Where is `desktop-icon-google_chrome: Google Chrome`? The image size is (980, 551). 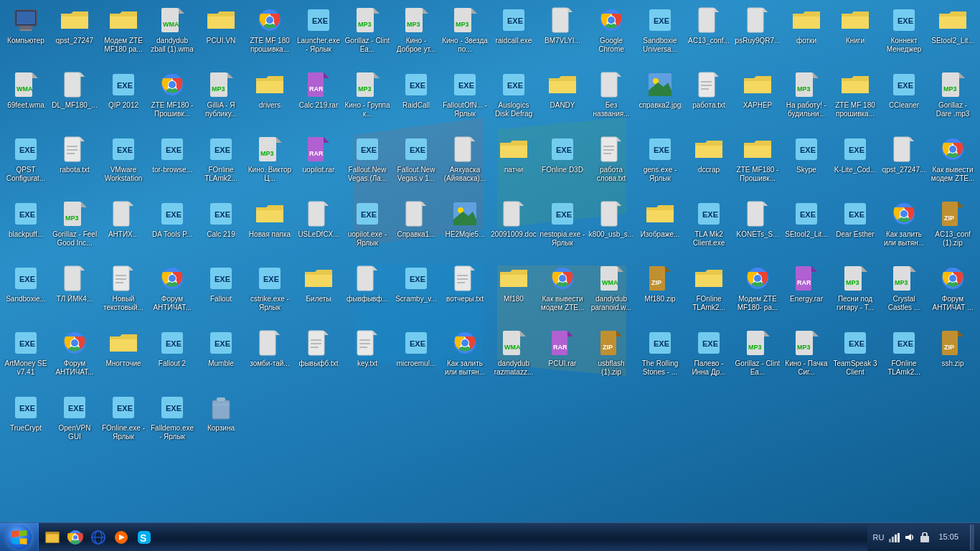
desktop-icon-google_chrome: Google Chrome is located at coordinates (611, 35).